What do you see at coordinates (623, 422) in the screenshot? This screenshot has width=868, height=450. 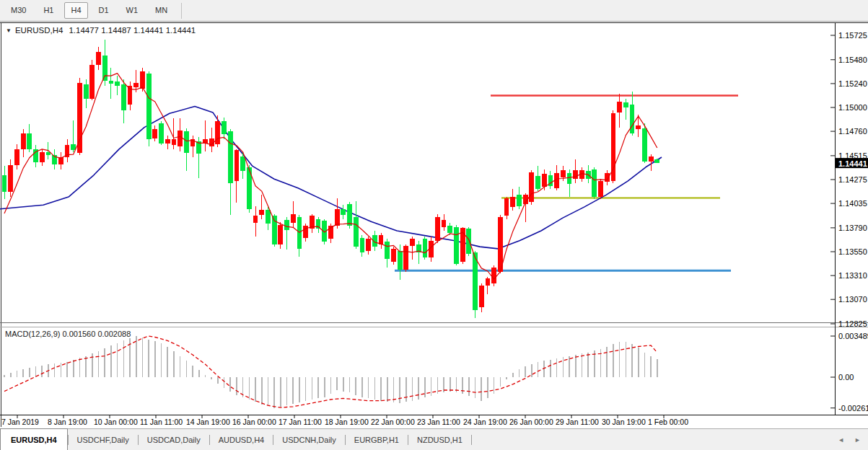 I see `time-axis-label: 30 Jan 19:00` at bounding box center [623, 422].